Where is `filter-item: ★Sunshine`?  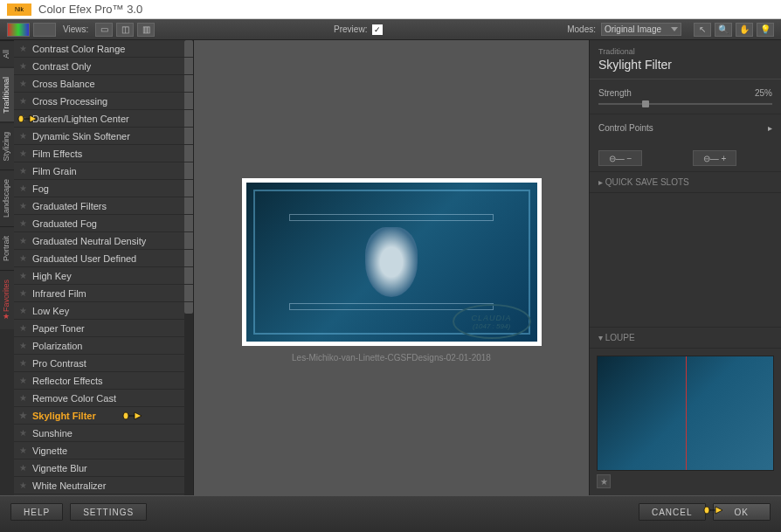
filter-item: ★Sunshine is located at coordinates (103, 433).